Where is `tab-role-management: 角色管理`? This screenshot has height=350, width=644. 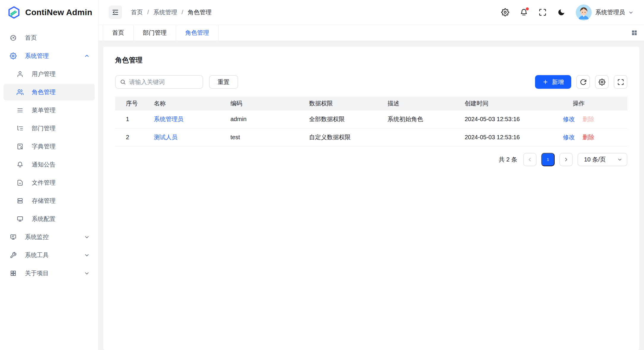 tab-role-management: 角色管理 is located at coordinates (197, 33).